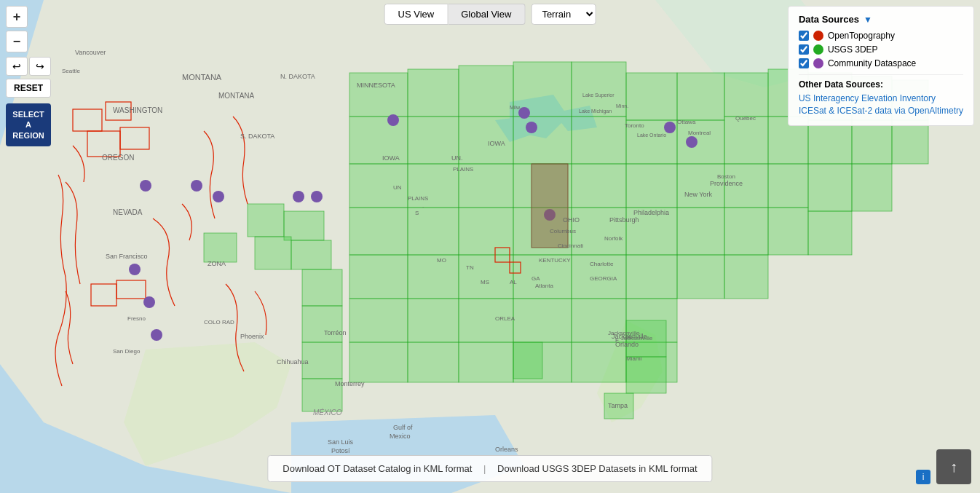  Describe the element at coordinates (881, 50) in the screenshot. I see `usgs-3dep-source-item: USGS 3DEP` at that location.